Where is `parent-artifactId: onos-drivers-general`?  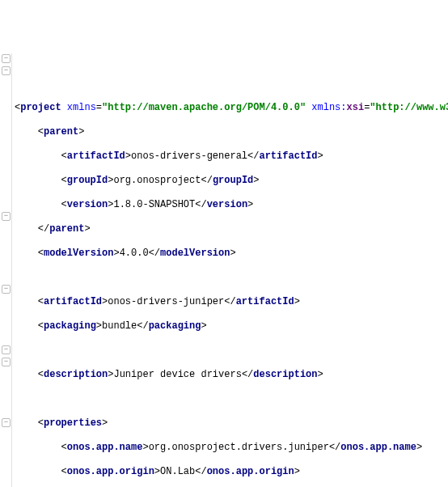
parent-artifactId: onos-drivers-general is located at coordinates (189, 156).